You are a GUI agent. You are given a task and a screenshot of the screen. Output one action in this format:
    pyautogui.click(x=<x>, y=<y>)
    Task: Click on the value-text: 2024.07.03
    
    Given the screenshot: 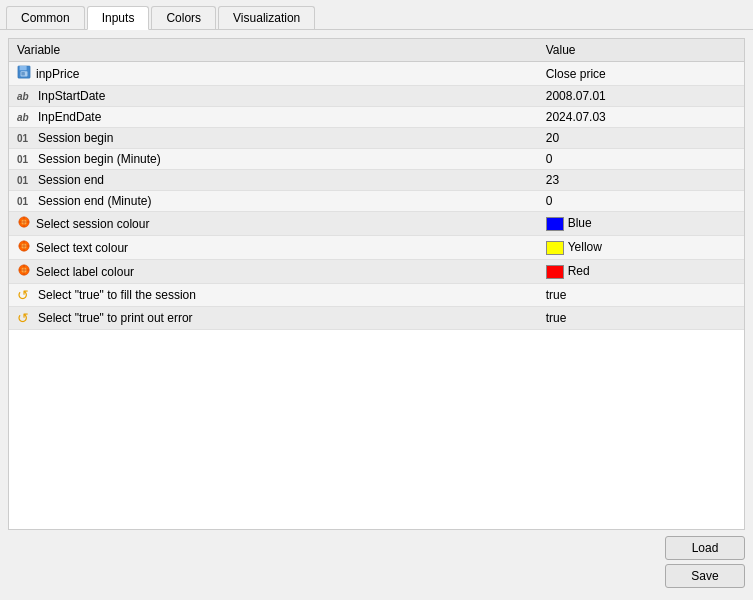 What is the action you would take?
    pyautogui.click(x=576, y=117)
    